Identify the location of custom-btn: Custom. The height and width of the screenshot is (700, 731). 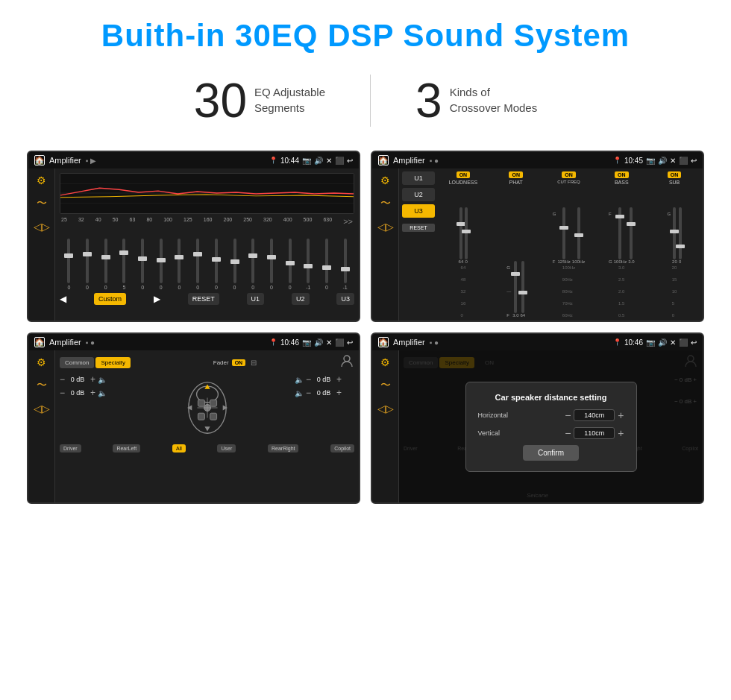
(110, 299).